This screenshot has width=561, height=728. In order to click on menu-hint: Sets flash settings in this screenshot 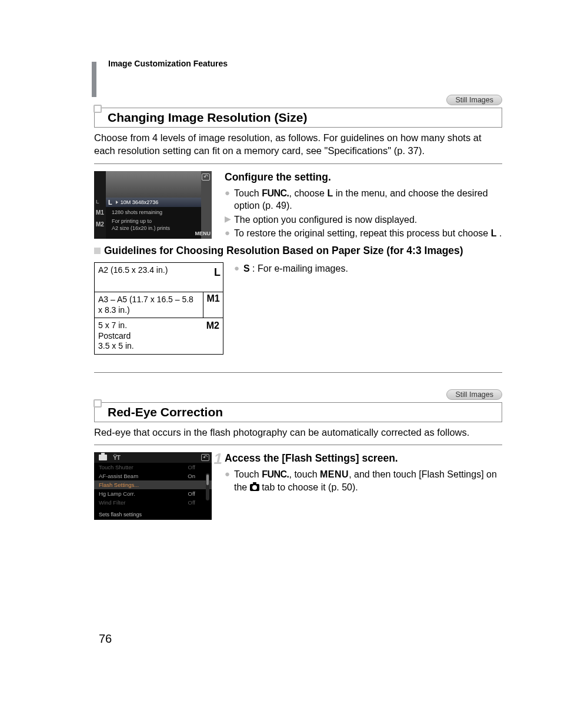, I will do `click(120, 515)`.